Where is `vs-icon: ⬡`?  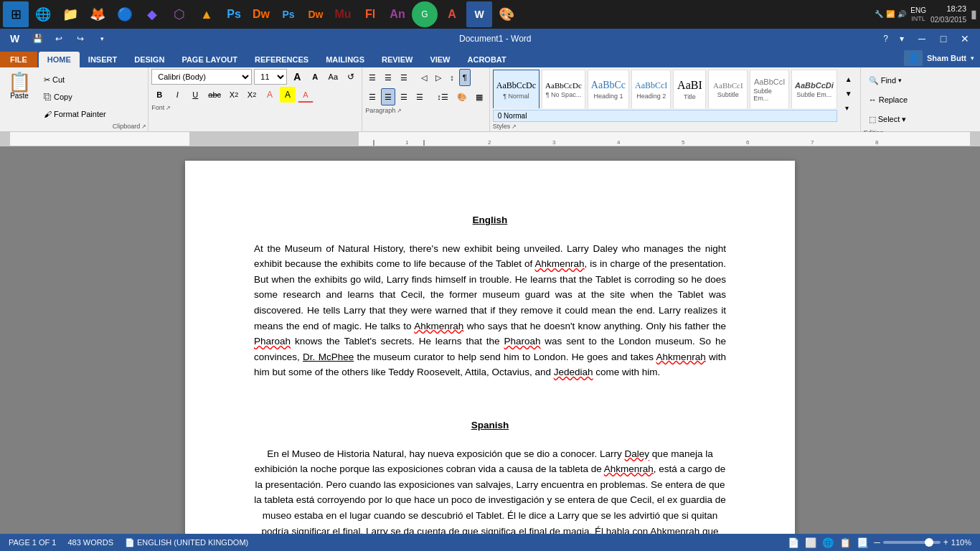
vs-icon: ⬡ is located at coordinates (179, 14).